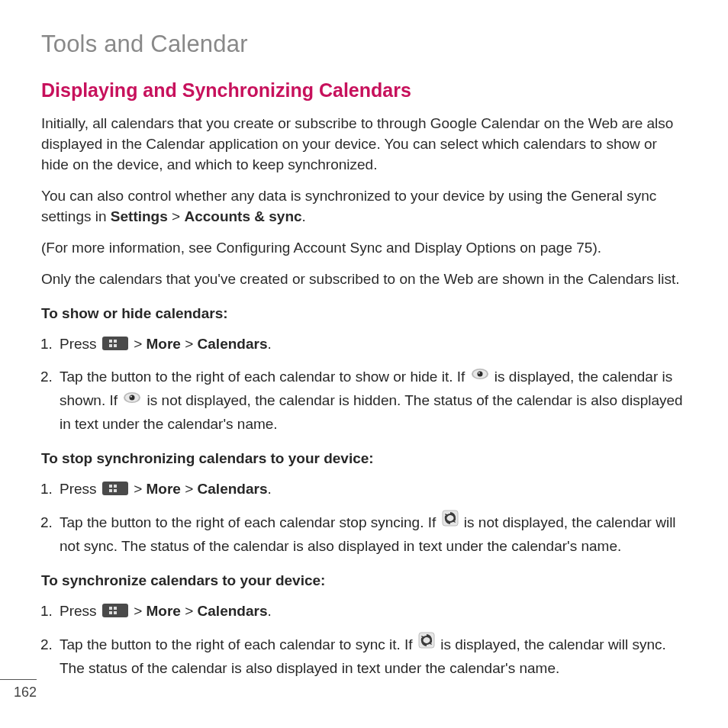  What do you see at coordinates (364, 639) in the screenshot?
I see `steps-sync: Press > More > Calendars. Tap the button…` at bounding box center [364, 639].